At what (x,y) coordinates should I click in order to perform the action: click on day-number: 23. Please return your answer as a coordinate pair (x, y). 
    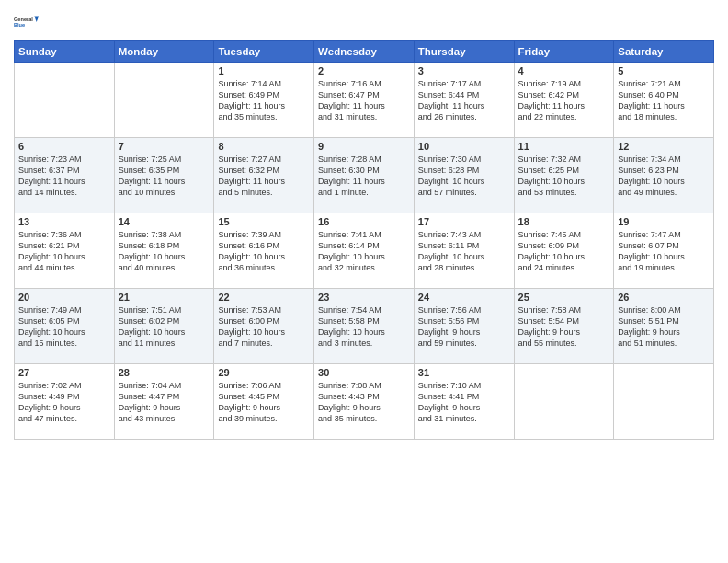
    Looking at the image, I should click on (364, 297).